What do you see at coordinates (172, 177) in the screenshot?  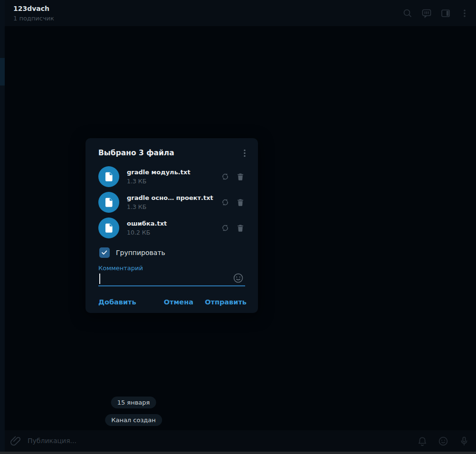 I see `file-row: gradle модуль.txt 1.3 КБ` at bounding box center [172, 177].